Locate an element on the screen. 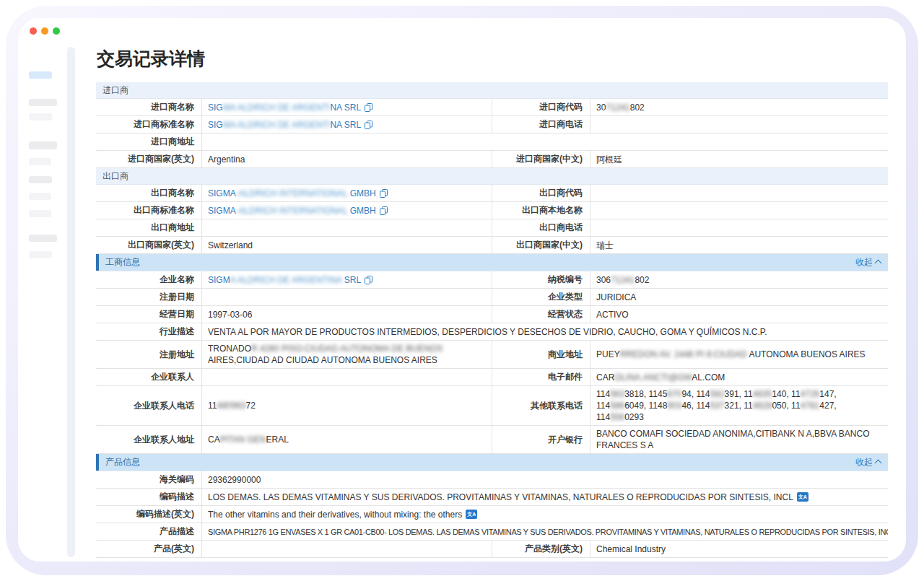 This screenshot has height=581, width=924. field-value: LOS DEMAS. LAS DEMAS VITAMINAS Y SUS DER… is located at coordinates (545, 497).